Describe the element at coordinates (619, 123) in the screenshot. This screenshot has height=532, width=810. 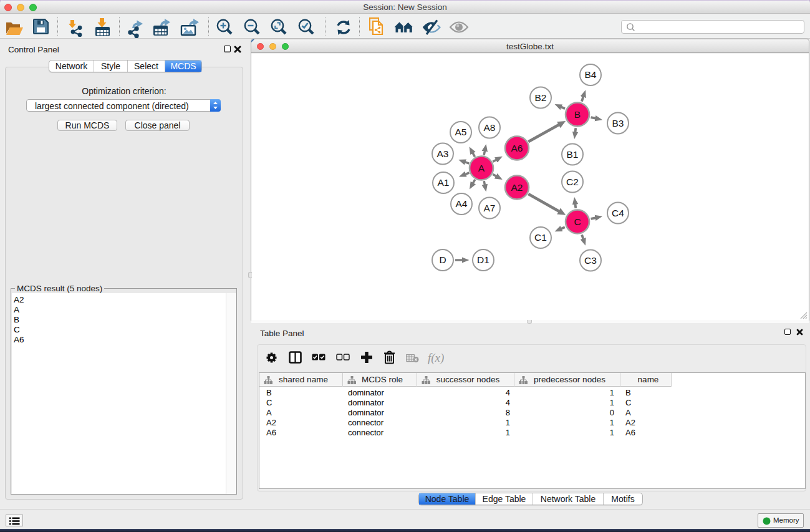
I see `svg-text: B3` at that location.